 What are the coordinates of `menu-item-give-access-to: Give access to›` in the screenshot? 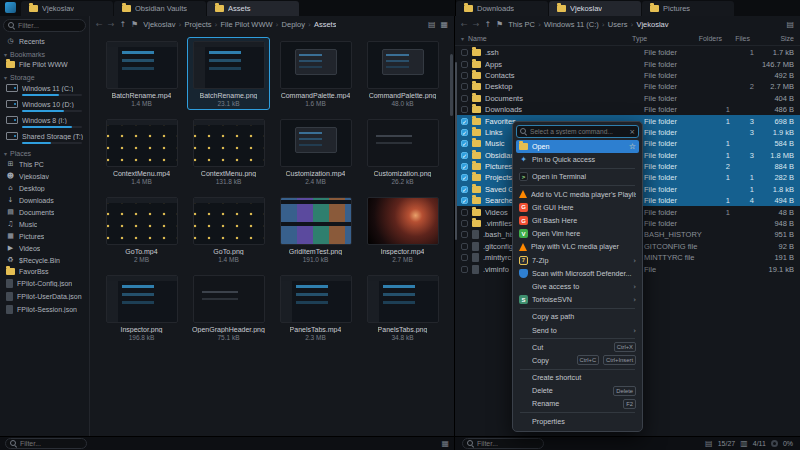 It's located at (578, 286).